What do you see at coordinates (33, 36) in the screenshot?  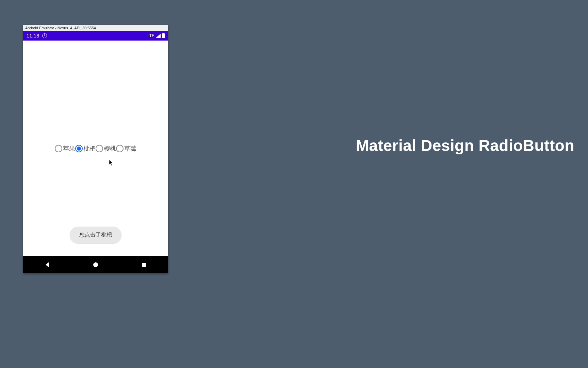 I see `clock-text: 11:18` at bounding box center [33, 36].